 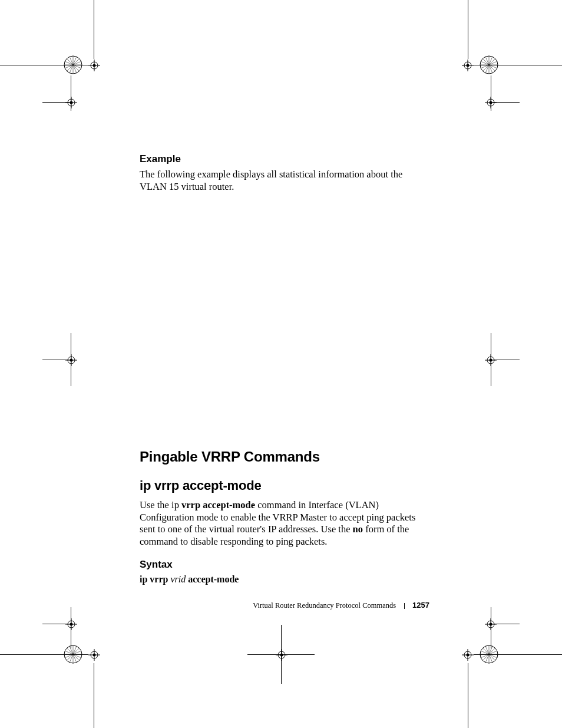 What do you see at coordinates (358, 529) in the screenshot?
I see `desc-no-bold: no` at bounding box center [358, 529].